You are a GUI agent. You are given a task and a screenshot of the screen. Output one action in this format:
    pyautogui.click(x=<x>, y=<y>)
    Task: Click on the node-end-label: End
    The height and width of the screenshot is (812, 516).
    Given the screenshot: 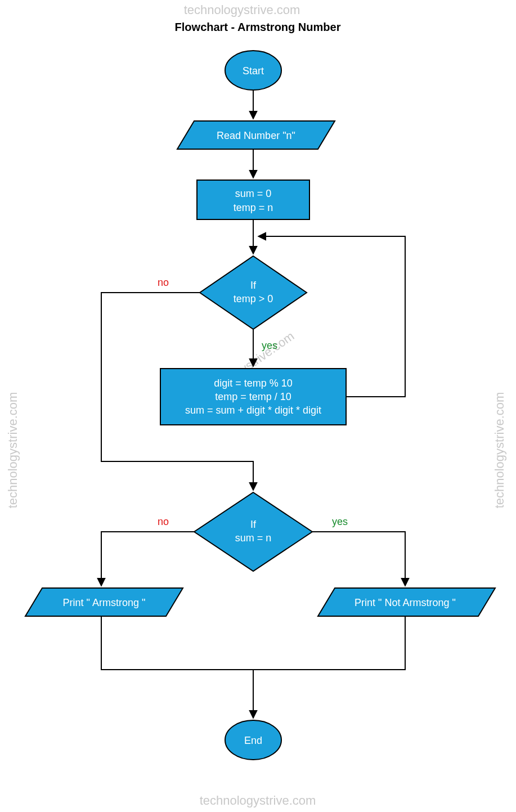 What is the action you would take?
    pyautogui.click(x=253, y=741)
    